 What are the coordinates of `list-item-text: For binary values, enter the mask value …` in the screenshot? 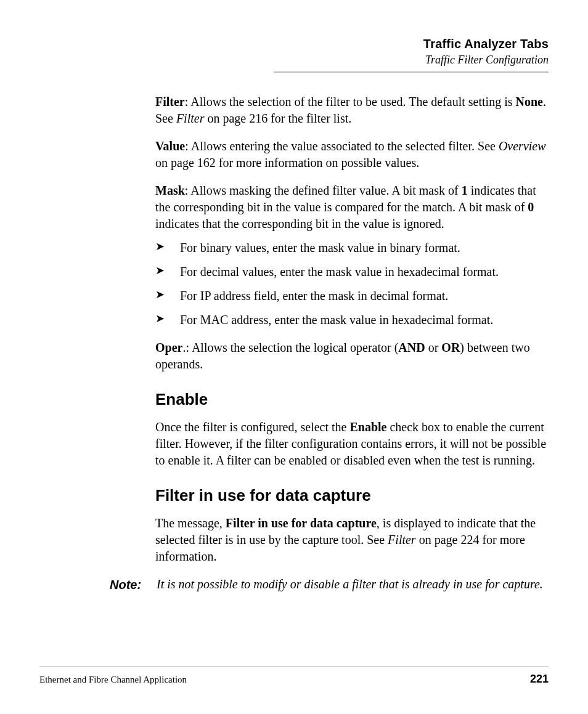 It's located at (321, 248).